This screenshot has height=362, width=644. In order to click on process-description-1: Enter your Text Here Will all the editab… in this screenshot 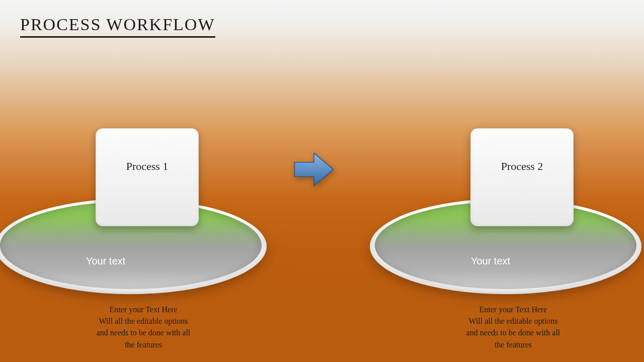, I will do `click(143, 327)`.